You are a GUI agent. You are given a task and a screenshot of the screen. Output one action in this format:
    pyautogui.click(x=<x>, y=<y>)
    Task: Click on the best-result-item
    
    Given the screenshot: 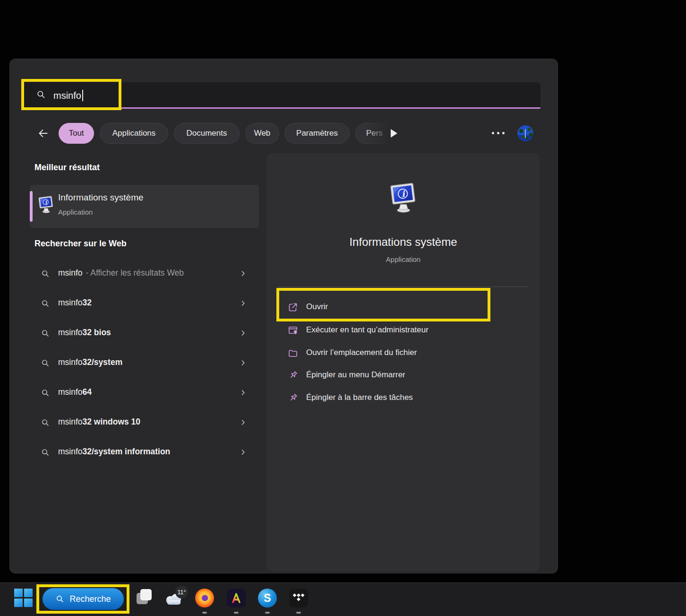 What is the action you would take?
    pyautogui.click(x=145, y=206)
    